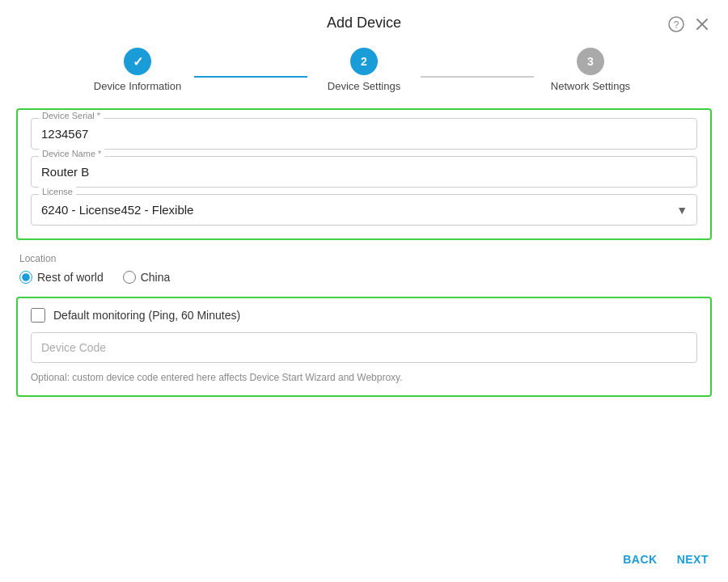 The image size is (728, 582). What do you see at coordinates (147, 277) in the screenshot?
I see `radio-china: China` at bounding box center [147, 277].